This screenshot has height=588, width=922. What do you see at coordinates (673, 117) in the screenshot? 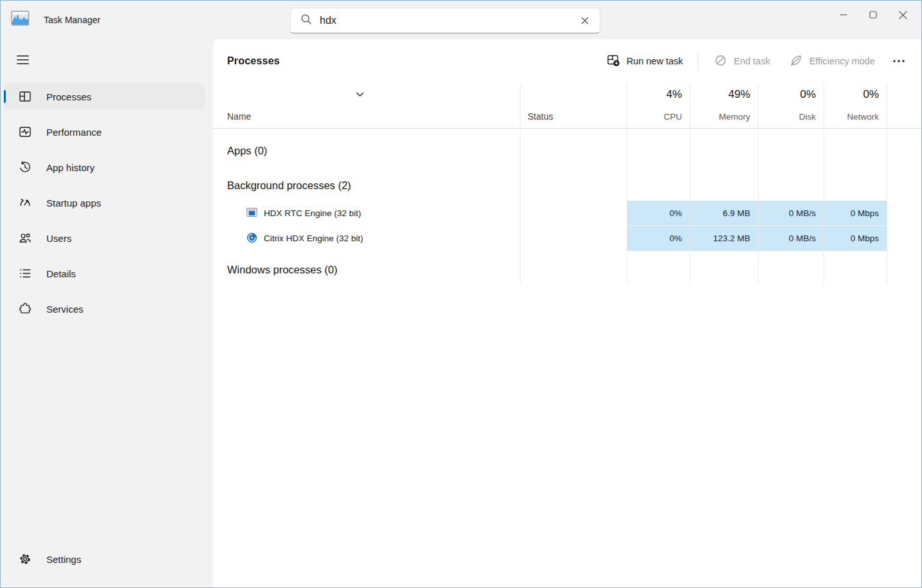
I see `cpu-column-label: CPU` at bounding box center [673, 117].